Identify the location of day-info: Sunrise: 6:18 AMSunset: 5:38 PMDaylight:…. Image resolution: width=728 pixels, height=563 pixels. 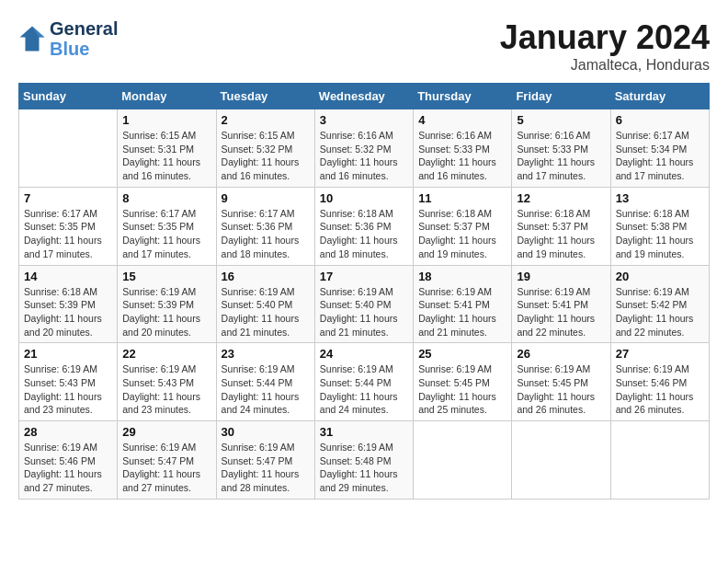
(660, 234).